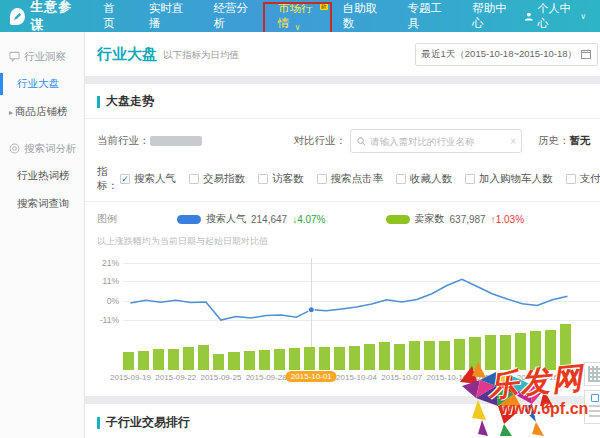  What do you see at coordinates (492, 16) in the screenshot?
I see `nav-item-7: 帮助中心` at bounding box center [492, 16].